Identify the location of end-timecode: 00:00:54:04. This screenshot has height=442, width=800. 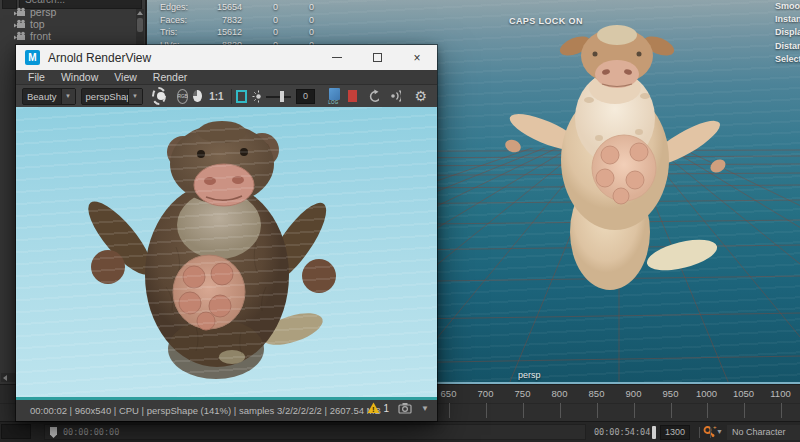
(622, 432).